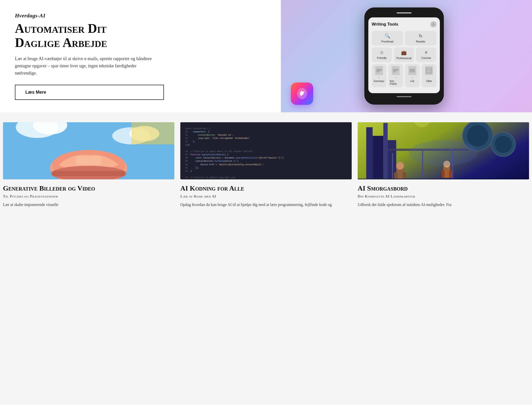 This screenshot has width=532, height=405. What do you see at coordinates (404, 58) in the screenshot?
I see `professional-label: Professional` at bounding box center [404, 58].